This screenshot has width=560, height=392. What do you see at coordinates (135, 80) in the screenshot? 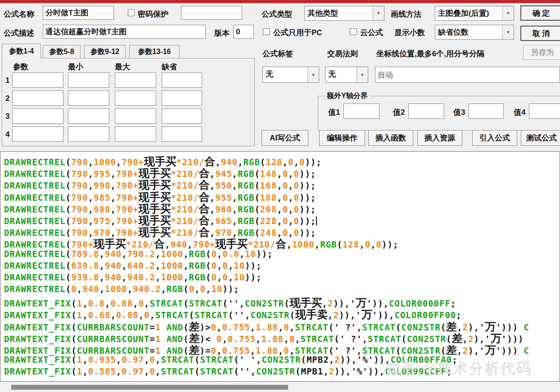
I see `param-max-input-row1` at bounding box center [135, 80].